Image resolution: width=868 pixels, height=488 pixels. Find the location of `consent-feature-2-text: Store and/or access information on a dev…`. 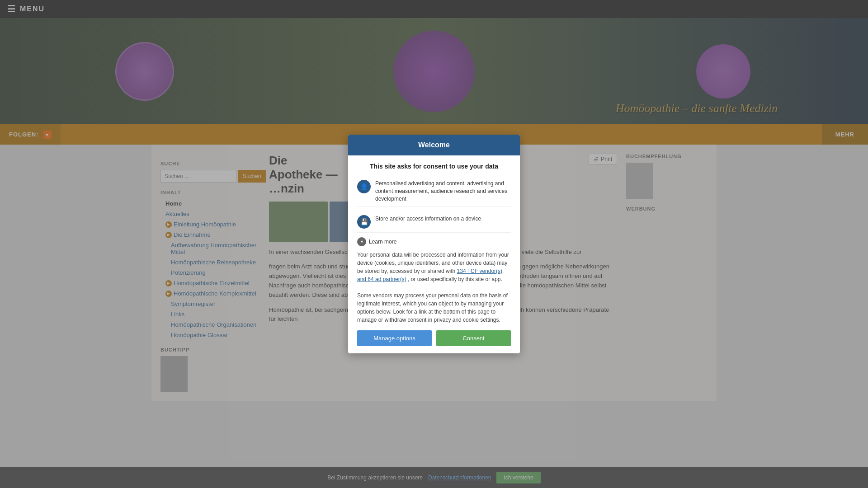

consent-feature-2-text: Store and/or access information on a dev… is located at coordinates (428, 219).